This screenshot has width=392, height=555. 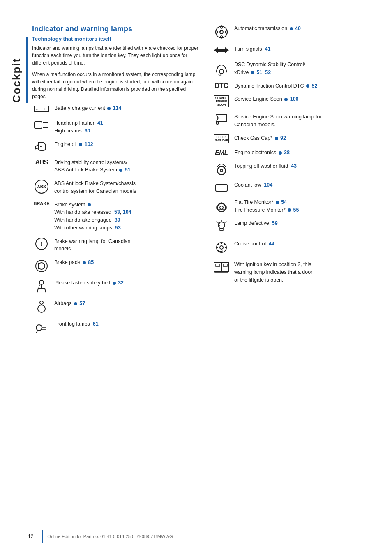 What do you see at coordinates (127, 127) in the screenshot?
I see `headlamp-text: Headlamp flasher 41 High beams 60` at bounding box center [127, 127].